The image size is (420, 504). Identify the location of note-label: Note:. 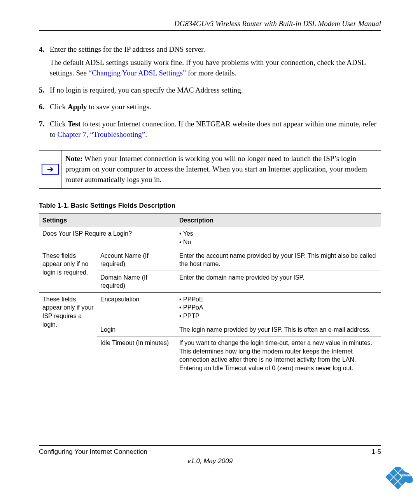
(74, 159).